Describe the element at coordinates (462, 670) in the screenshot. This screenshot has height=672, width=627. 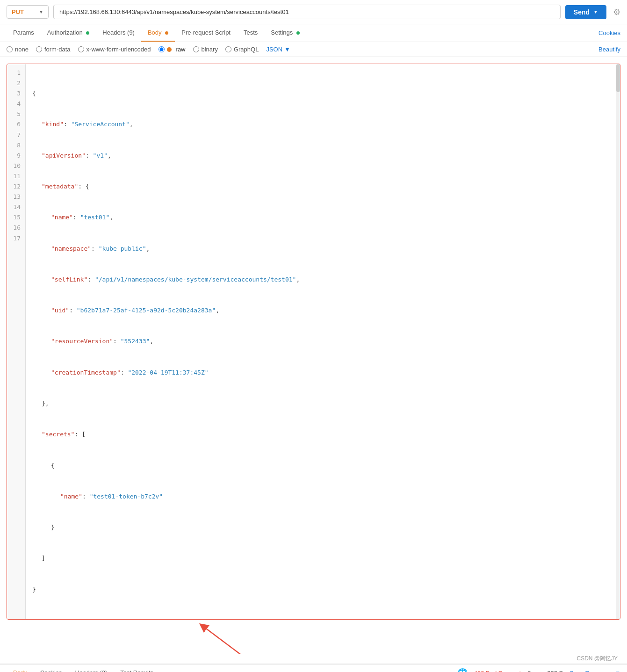
I see `globe-icon: 🌐` at that location.